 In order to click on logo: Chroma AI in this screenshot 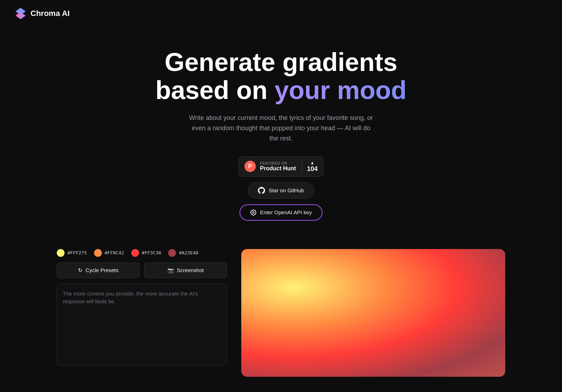, I will do `click(42, 13)`.